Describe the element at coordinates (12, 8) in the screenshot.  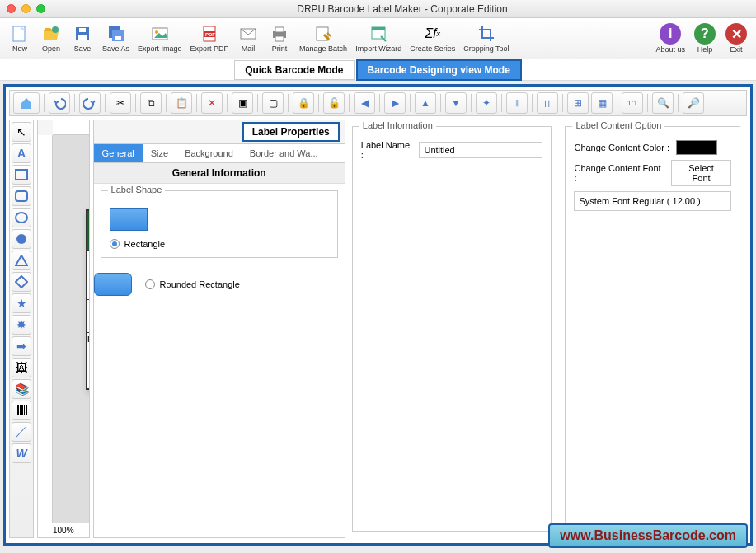
I see `close-window-icon` at that location.